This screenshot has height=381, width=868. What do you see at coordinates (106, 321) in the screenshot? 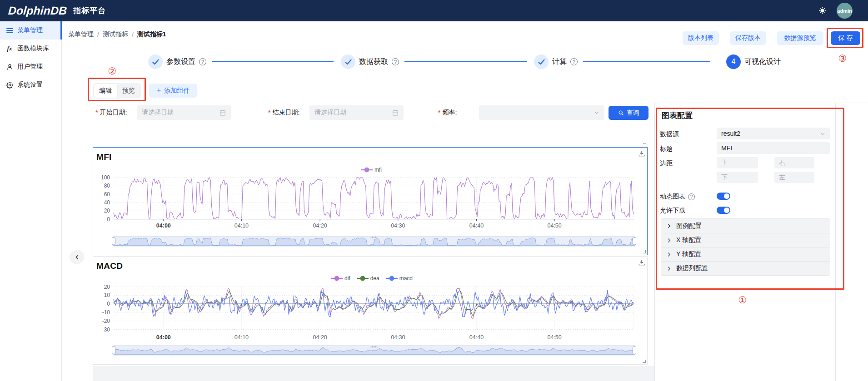
I see `svg-text: -20` at bounding box center [106, 321].